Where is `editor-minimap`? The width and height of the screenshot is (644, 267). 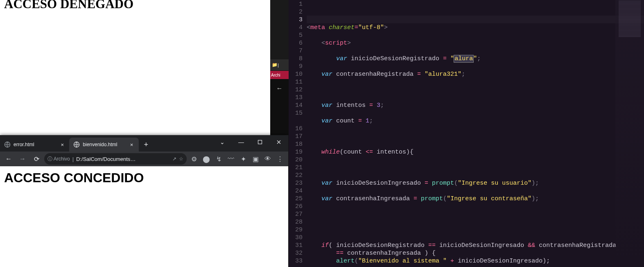
editor-minimap is located at coordinates (630, 134).